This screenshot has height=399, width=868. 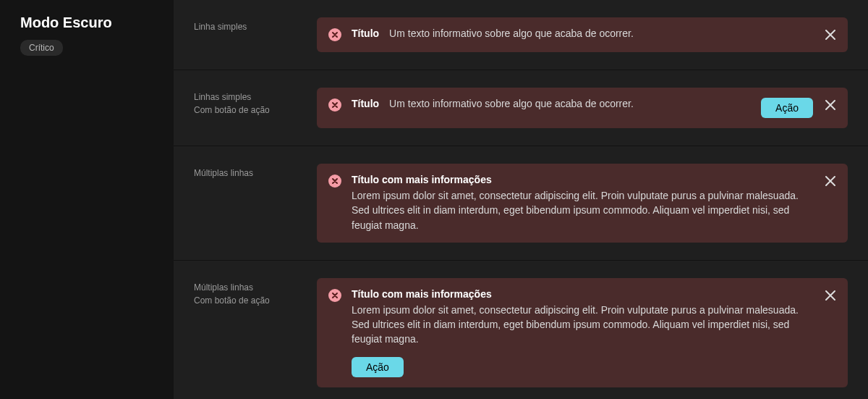 What do you see at coordinates (582, 203) in the screenshot?
I see `alert-critical: Título com mais informações Lorem ipsum …` at bounding box center [582, 203].